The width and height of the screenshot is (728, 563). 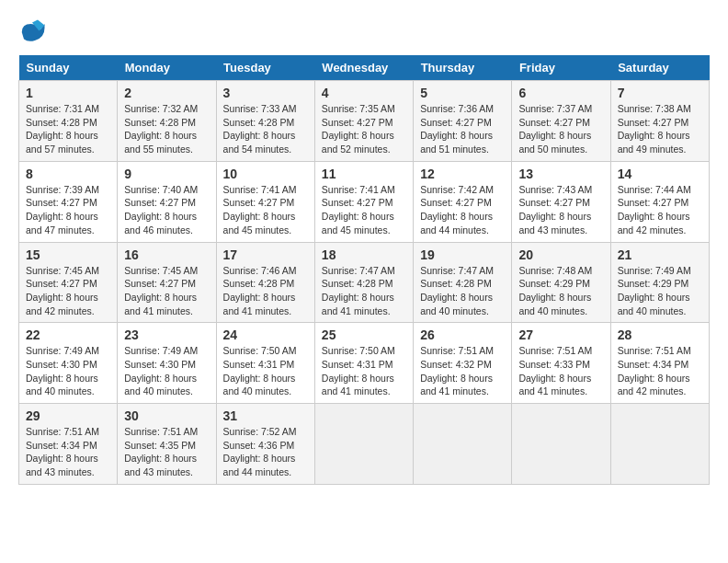 I want to click on day-info: Sunrise: 7:33 AMSunset: 4:28 PMDaylight:…, so click(x=266, y=129).